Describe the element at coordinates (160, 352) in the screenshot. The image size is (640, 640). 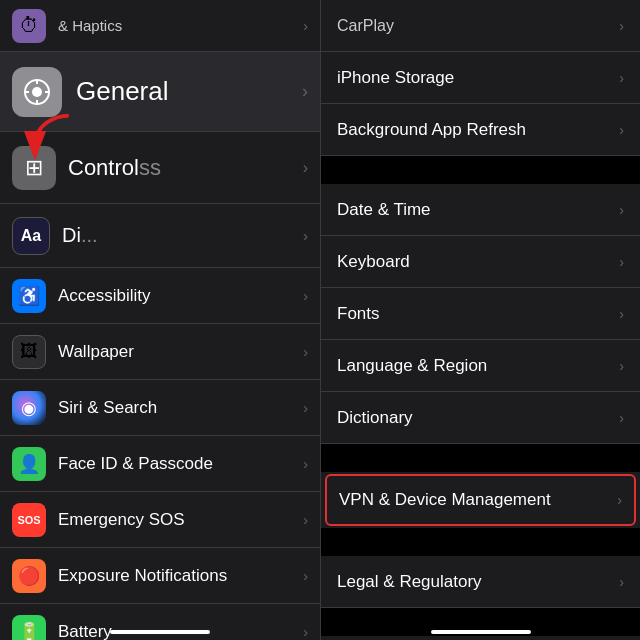
I see `sidebar-item-wallpaper: 🖼 Wallpaper ›` at that location.